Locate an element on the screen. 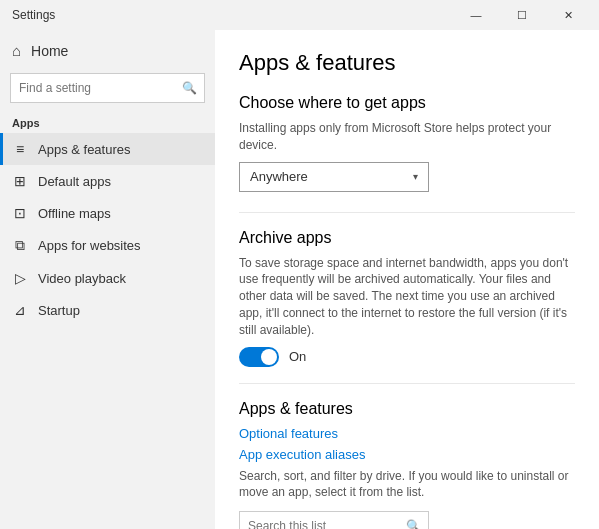 The image size is (599, 529). offline-maps-label: Offline maps is located at coordinates (74, 214).